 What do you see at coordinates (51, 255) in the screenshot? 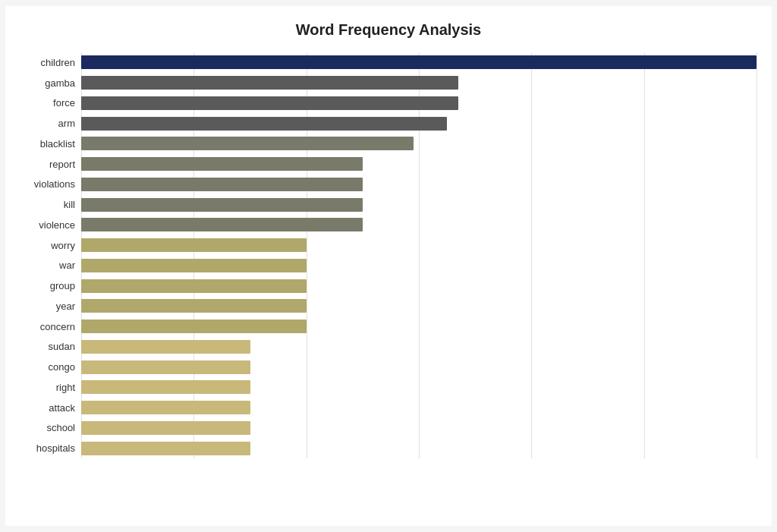
I see `y-labels: childrengambaforcearmblacklistreportviol…` at bounding box center [51, 255].